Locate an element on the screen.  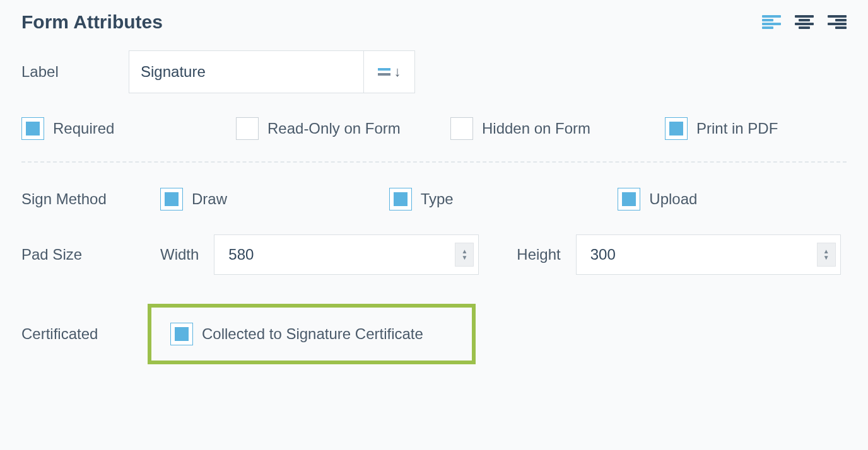
pad-size-title: Pad Size is located at coordinates (91, 255).